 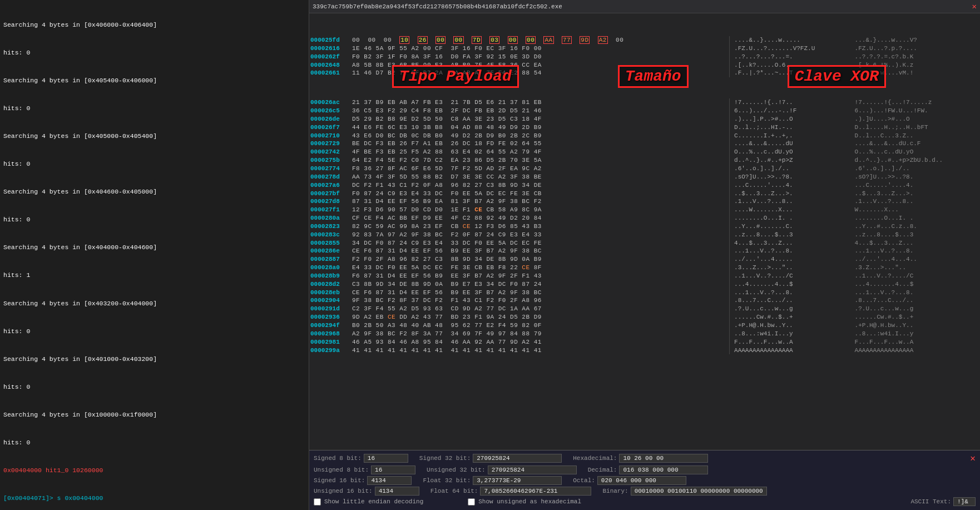 What do you see at coordinates (330, 235) in the screenshot?
I see `hex-addr: 0000283c` at bounding box center [330, 235].